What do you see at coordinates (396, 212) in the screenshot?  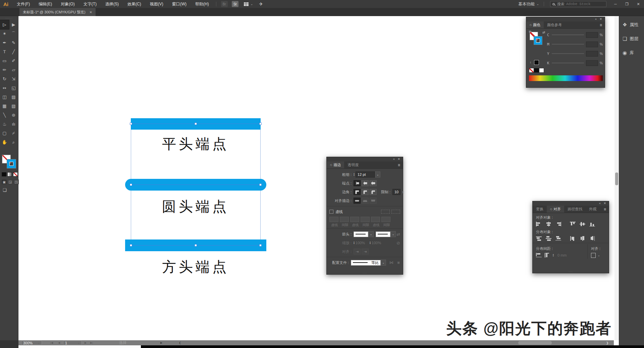 I see `dash-preset-icon` at bounding box center [396, 212].